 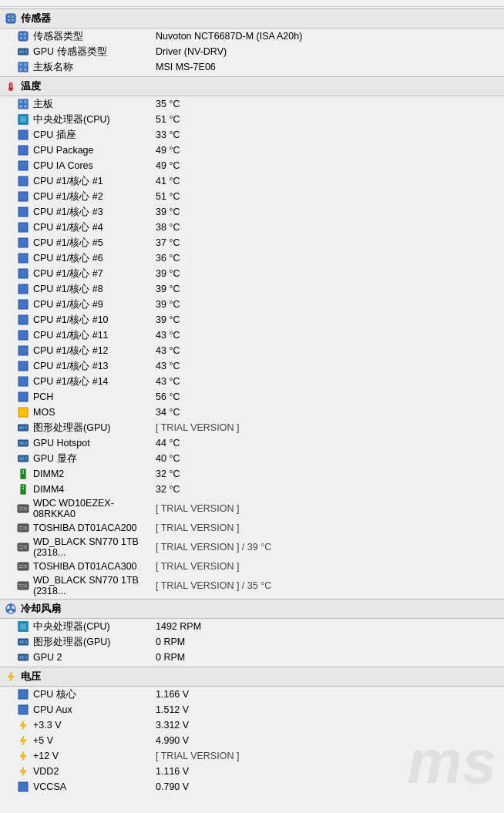 I want to click on list-item: 中央处理器(CPU)1492 RPM, so click(x=252, y=627).